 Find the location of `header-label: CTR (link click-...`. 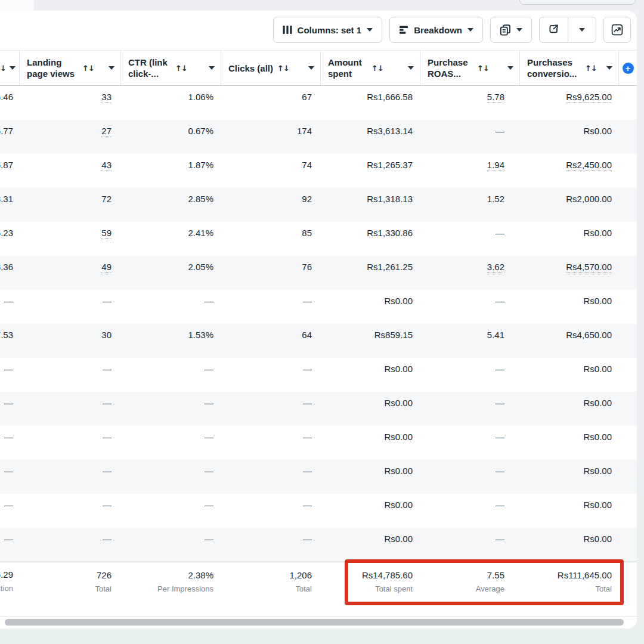

header-label: CTR (link click-... is located at coordinates (150, 68).